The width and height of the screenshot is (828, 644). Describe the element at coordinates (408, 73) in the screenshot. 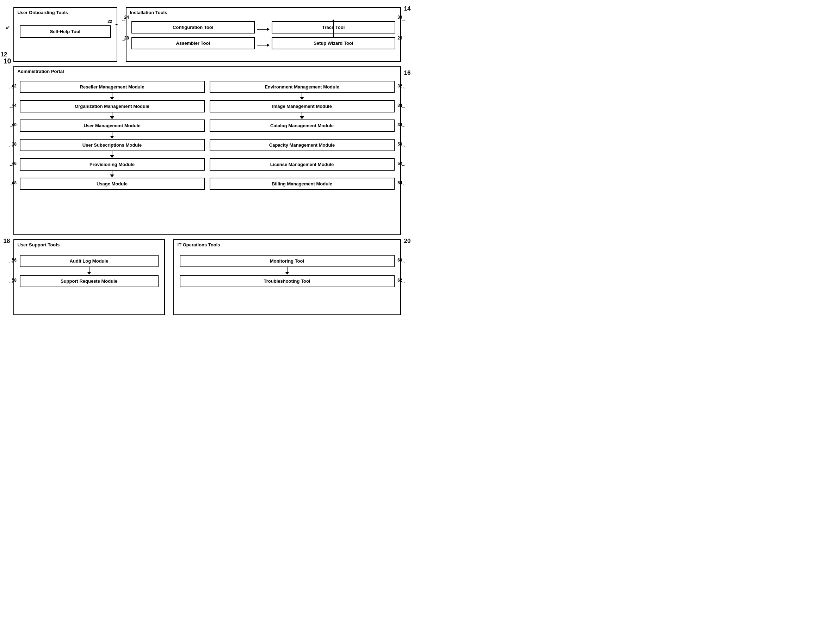

I see `ref-16: 16` at that location.